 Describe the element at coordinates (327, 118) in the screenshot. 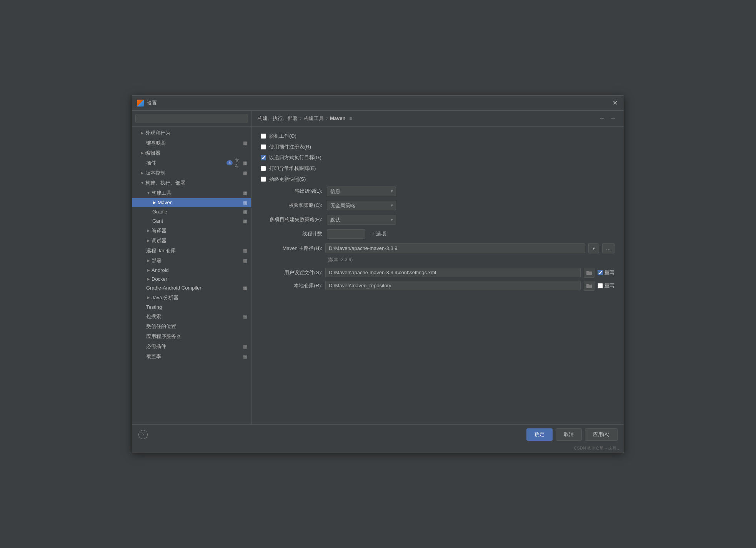

I see `breadcrumb-sep-2: ›` at that location.